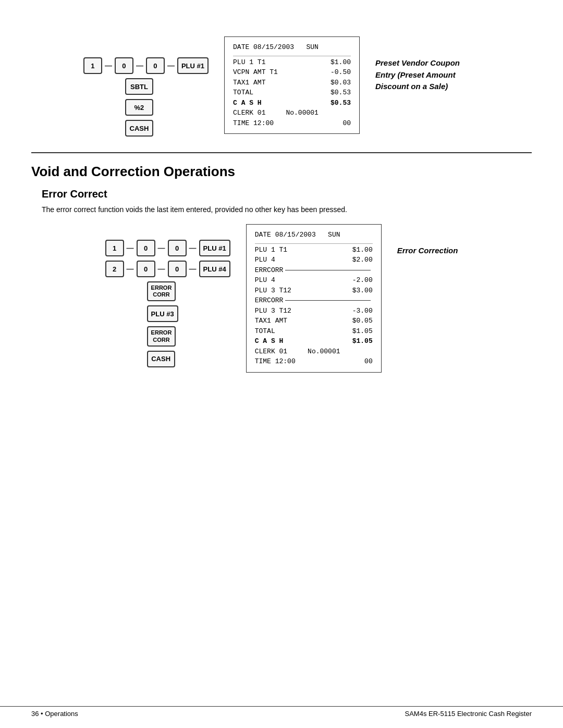 The image size is (563, 728). Describe the element at coordinates (314, 260) in the screenshot. I see `r2-plu4a: PLU 4$2.00` at that location.